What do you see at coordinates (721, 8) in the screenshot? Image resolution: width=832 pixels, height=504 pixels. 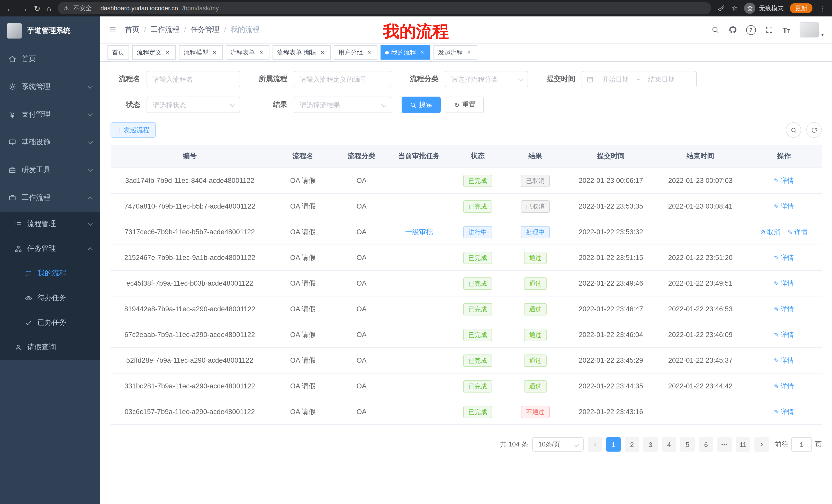 I see `key-icon` at bounding box center [721, 8].